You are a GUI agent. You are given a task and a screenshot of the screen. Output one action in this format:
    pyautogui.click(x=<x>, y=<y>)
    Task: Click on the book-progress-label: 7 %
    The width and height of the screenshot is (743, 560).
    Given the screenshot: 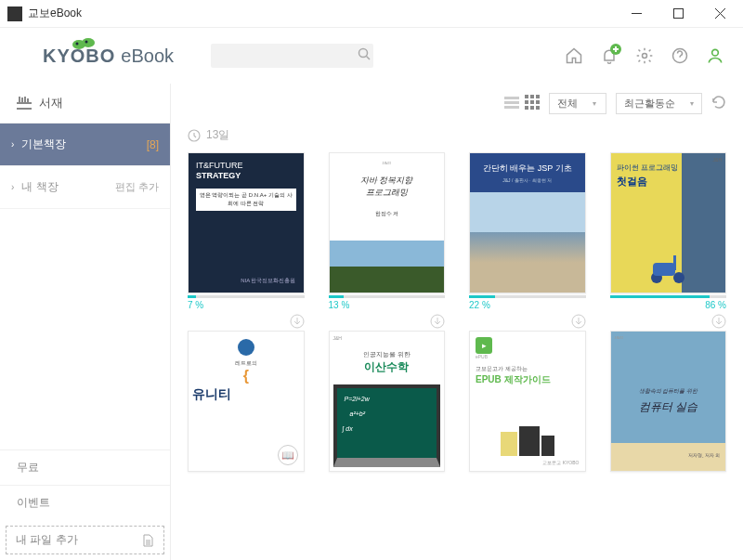 What is the action you would take?
    pyautogui.click(x=246, y=305)
    